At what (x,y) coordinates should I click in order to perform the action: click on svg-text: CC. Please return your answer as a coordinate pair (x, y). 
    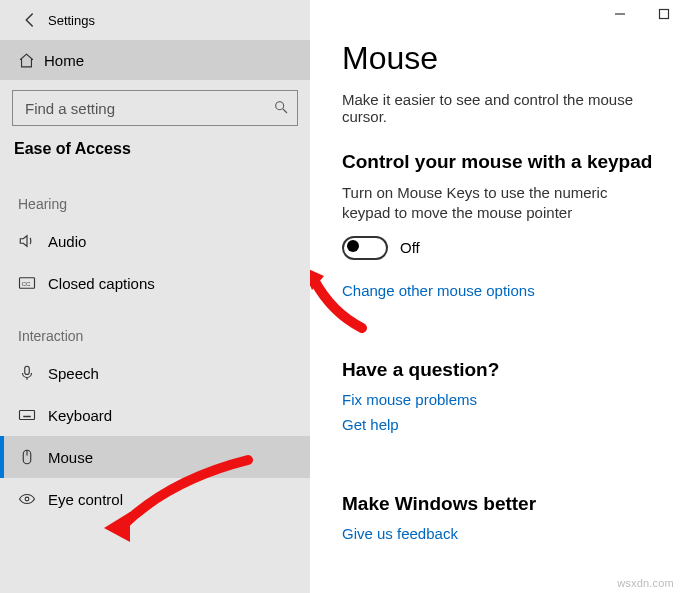
    Looking at the image, I should click on (26, 284).